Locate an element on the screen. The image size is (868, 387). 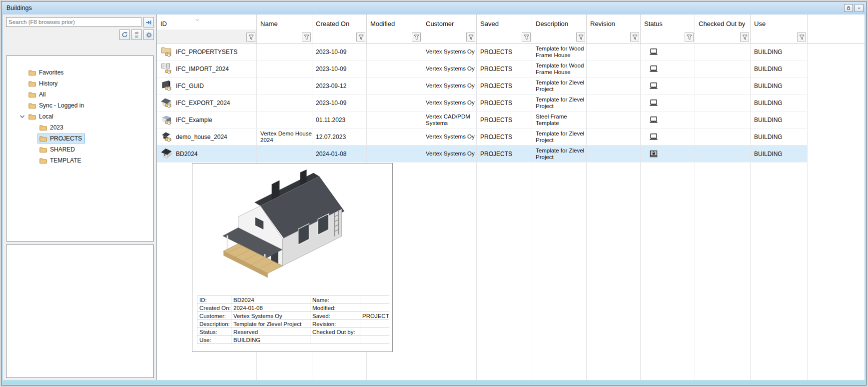
table-row-ifc_guid: IFC_GUID2023-09-12Vertex Systems OyPROJE… is located at coordinates (482, 86).